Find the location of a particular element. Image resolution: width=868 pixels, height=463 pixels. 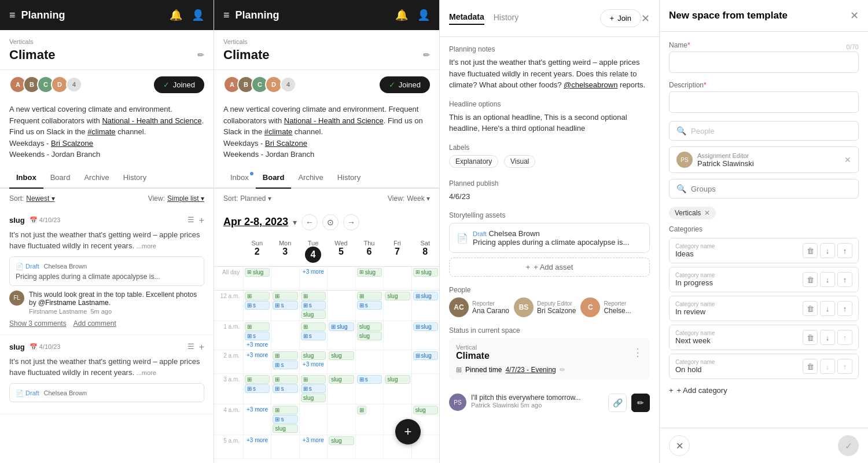

chip-3-tue-2: ⊞s is located at coordinates (314, 389).